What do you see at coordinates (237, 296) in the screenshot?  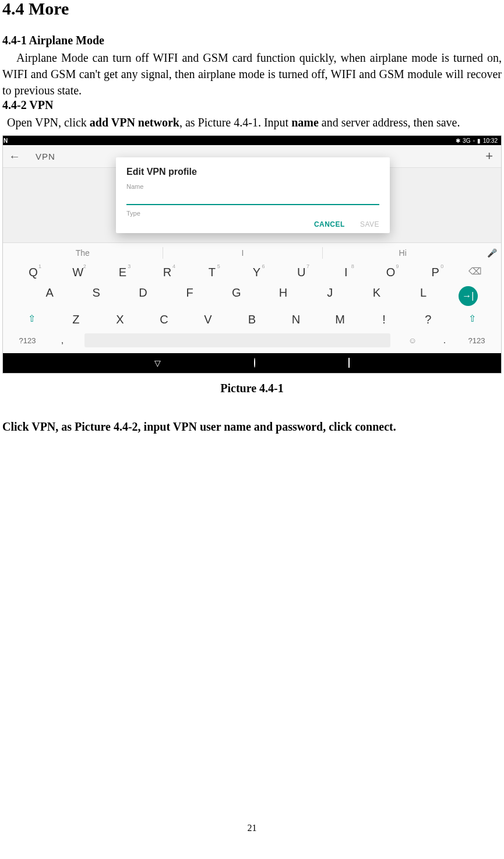 I see `key-g: G` at bounding box center [237, 296].